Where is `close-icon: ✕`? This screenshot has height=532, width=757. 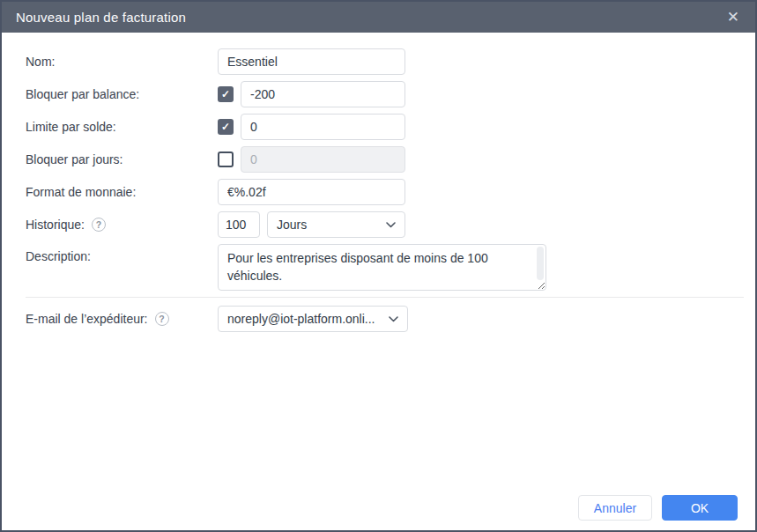 close-icon: ✕ is located at coordinates (733, 18).